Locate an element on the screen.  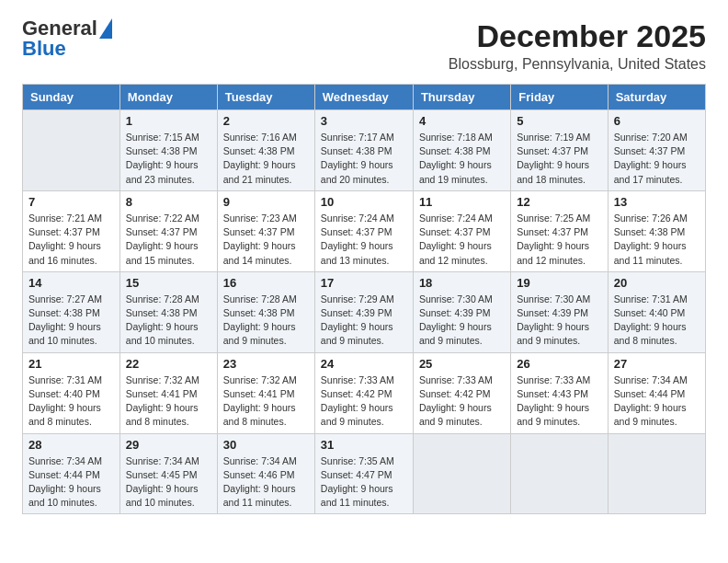
calendar-week-row: 21Sunrise: 7:31 AMSunset: 4:40 PMDayligh… is located at coordinates (364, 393).